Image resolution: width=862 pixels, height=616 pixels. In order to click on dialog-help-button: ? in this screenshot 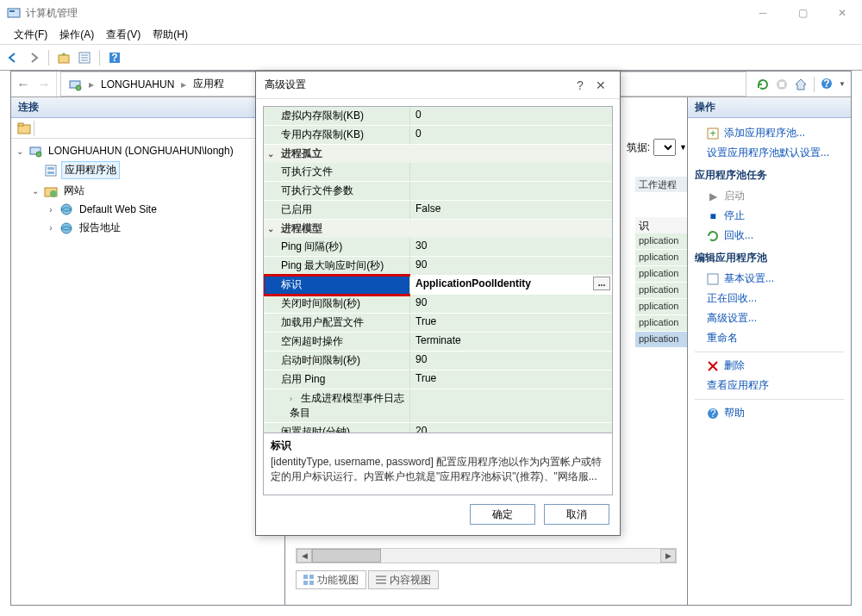, I will do `click(580, 85)`.